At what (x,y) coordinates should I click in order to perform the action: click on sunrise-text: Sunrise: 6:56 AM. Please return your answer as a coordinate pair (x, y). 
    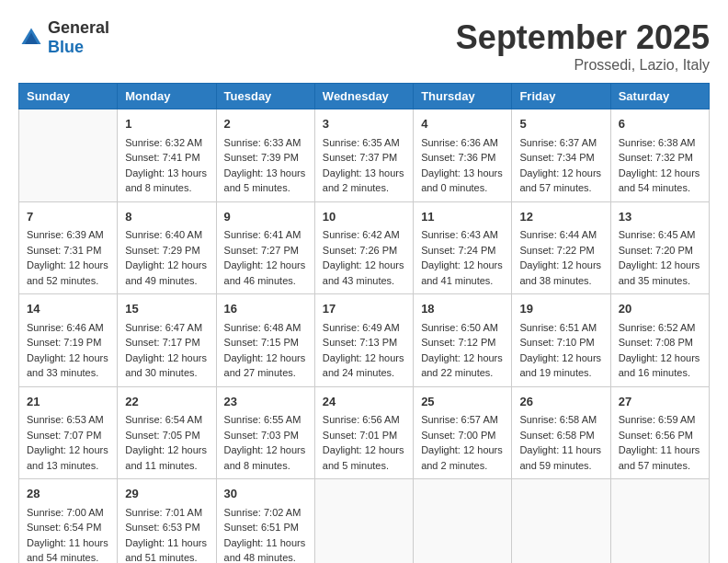
    Looking at the image, I should click on (361, 419).